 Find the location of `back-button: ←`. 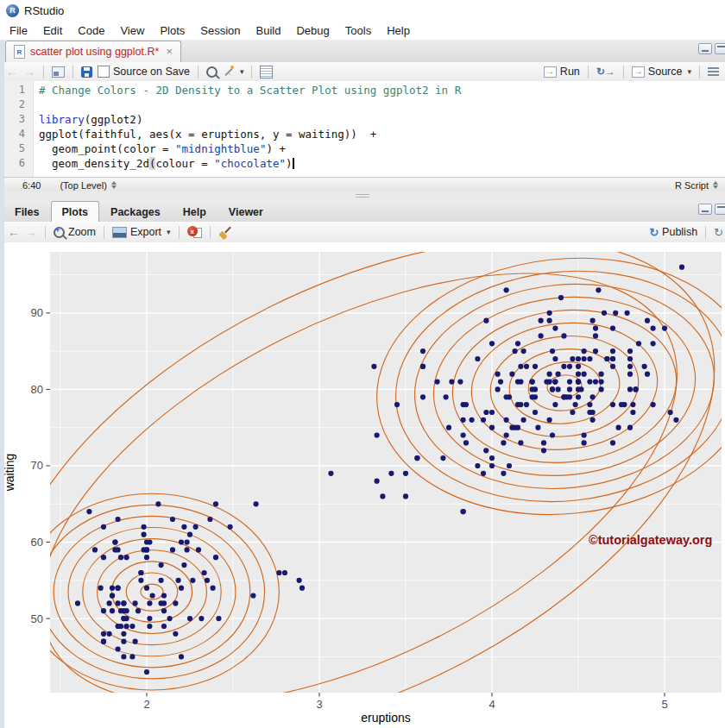

back-button: ← is located at coordinates (12, 72).